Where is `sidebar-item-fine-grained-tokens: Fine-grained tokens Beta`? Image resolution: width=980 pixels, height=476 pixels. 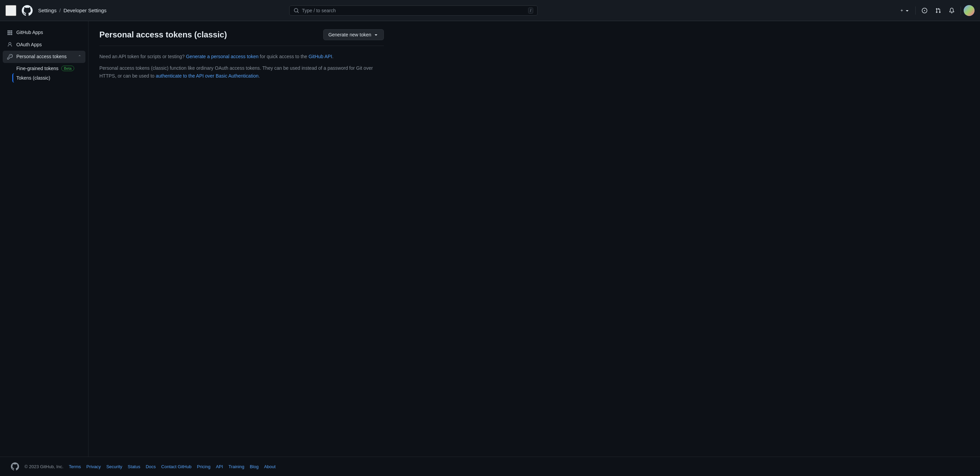
sidebar-item-fine-grained-tokens: Fine-grained tokens Beta is located at coordinates (49, 68).